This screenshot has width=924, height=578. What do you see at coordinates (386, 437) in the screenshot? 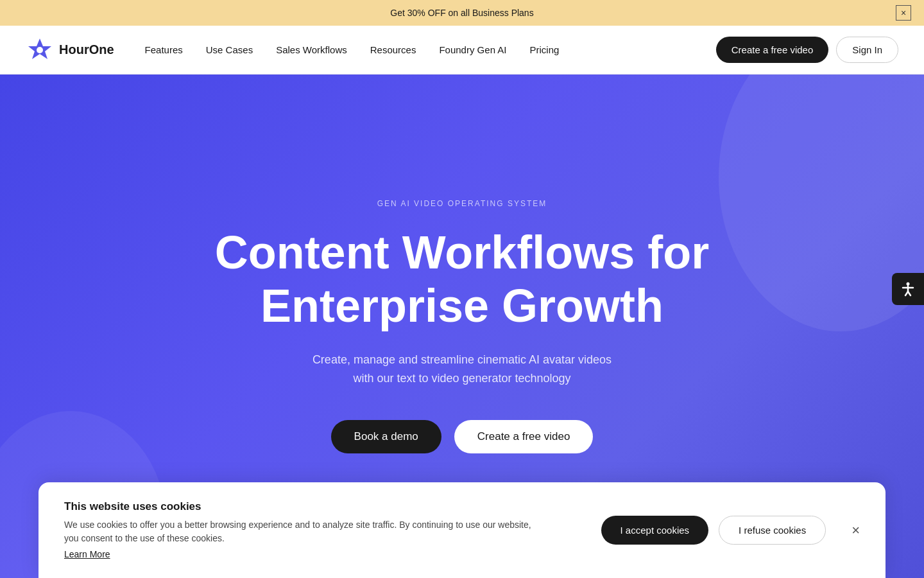
I see `book-demo-button: Book a demo` at bounding box center [386, 437].